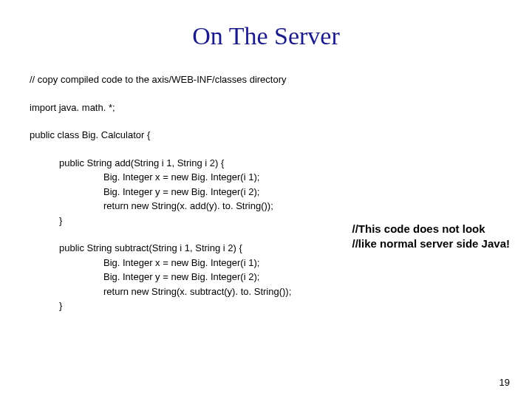 Image resolution: width=532 pixels, height=399 pixels. What do you see at coordinates (266, 36) in the screenshot?
I see `slide-title: On The Server` at bounding box center [266, 36].